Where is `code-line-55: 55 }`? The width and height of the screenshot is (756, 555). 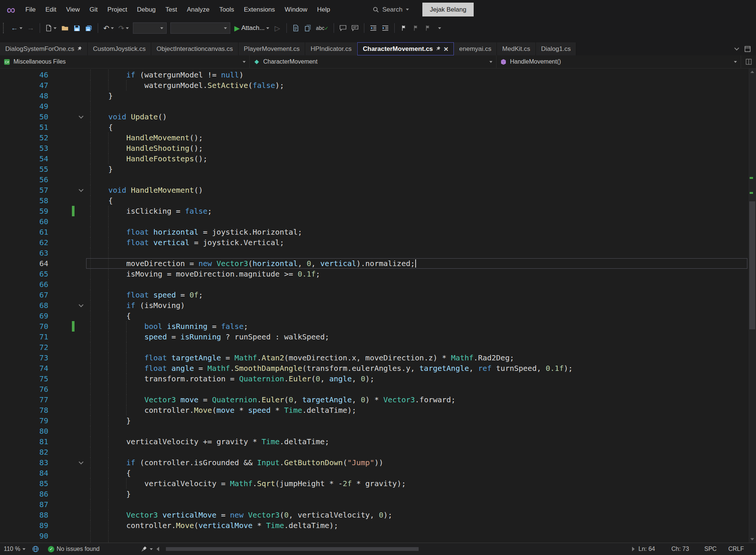 code-line-55: 55 } is located at coordinates (374, 169).